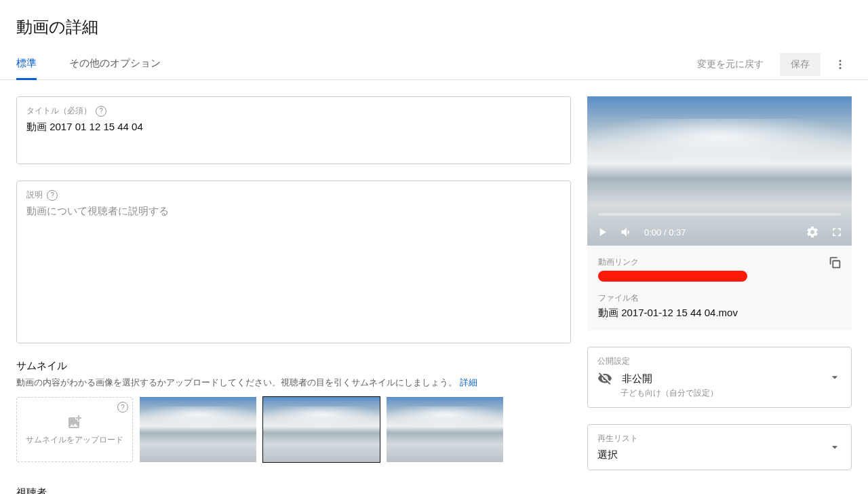 The image size is (868, 494). Describe the element at coordinates (605, 379) in the screenshot. I see `visibility-off-icon` at that location.